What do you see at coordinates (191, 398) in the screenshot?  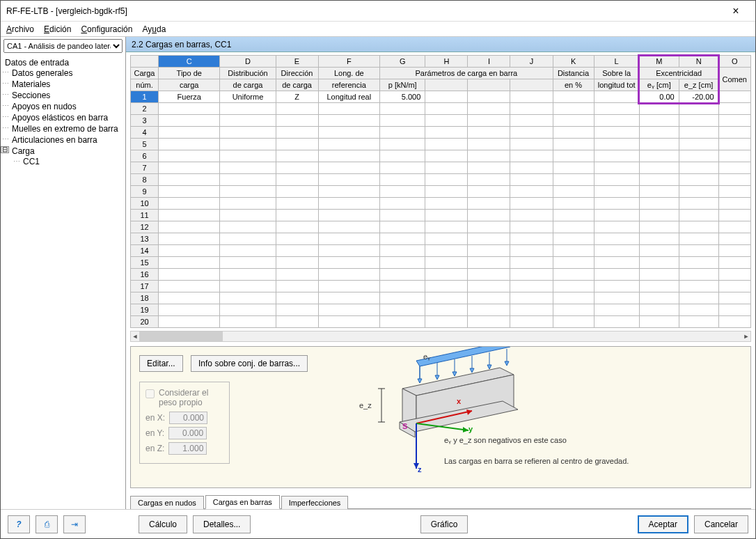 I see `considerar-label: Considerar el peso propio` at bounding box center [191, 398].